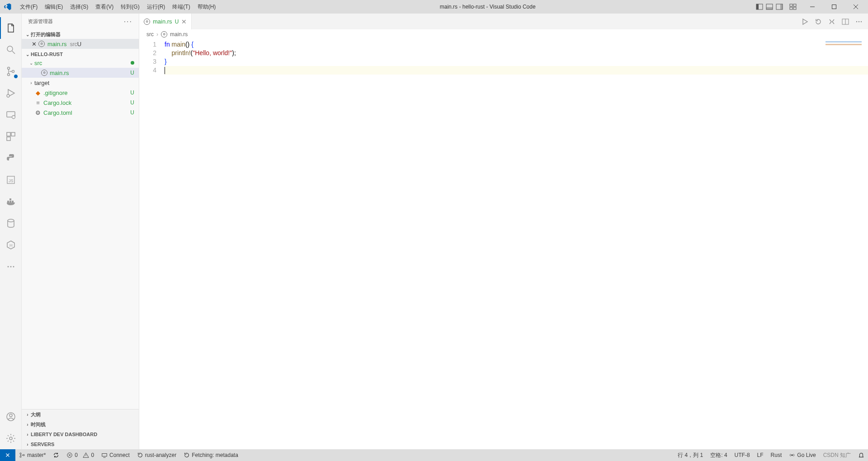 The image size is (868, 461). I want to click on folder-item: ›target, so click(80, 83).